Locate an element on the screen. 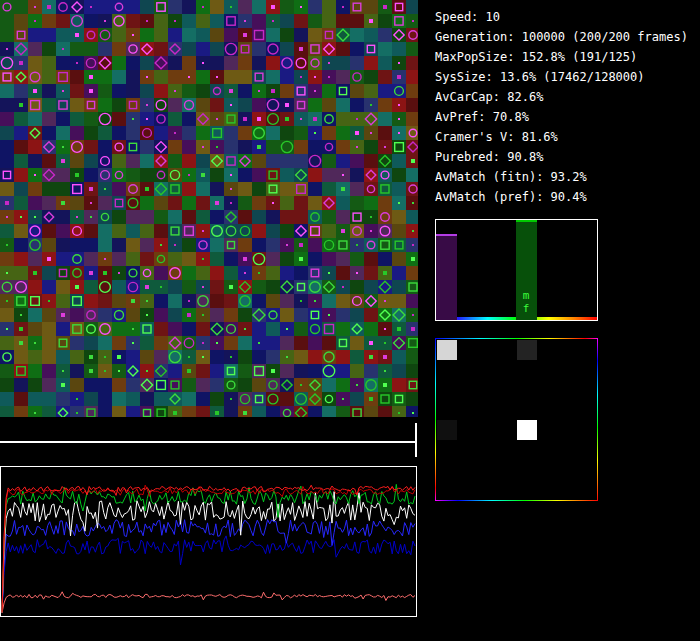  trait-matrix is located at coordinates (516, 420).